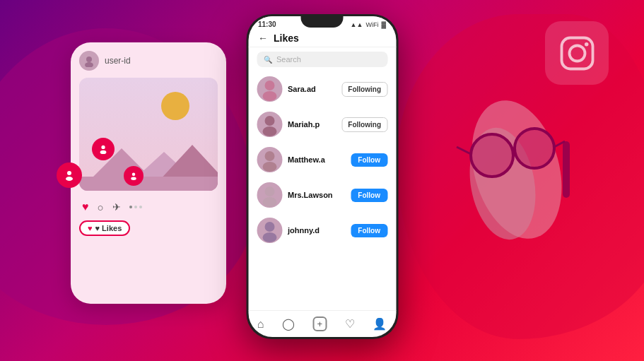  Describe the element at coordinates (269, 89) in the screenshot. I see `user-avatar-sara` at that location.